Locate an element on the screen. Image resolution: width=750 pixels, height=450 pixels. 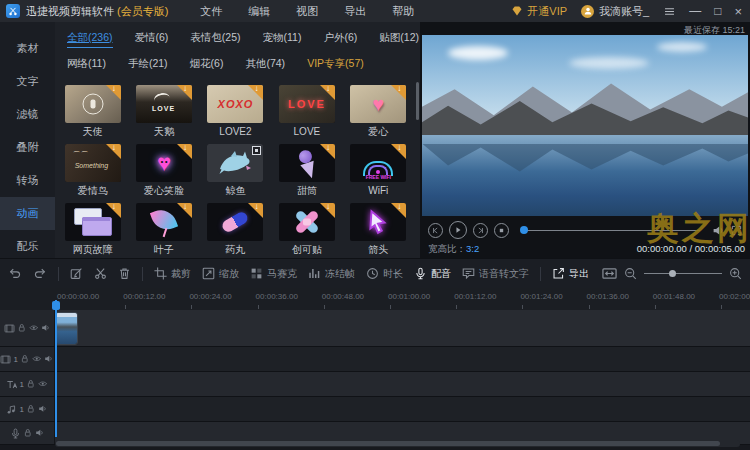
sticker-thumbnail-xoxo: XOXO↓ is located at coordinates (235, 104).